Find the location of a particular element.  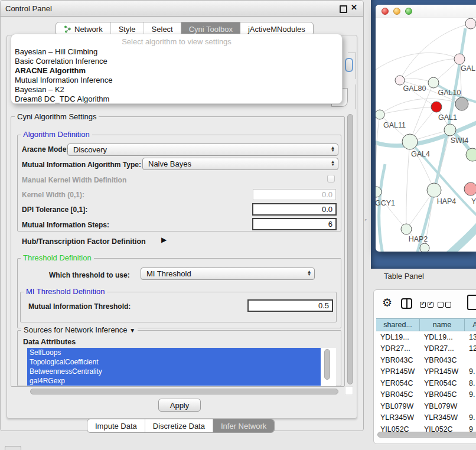

tab-style-label: Style is located at coordinates (128, 30).